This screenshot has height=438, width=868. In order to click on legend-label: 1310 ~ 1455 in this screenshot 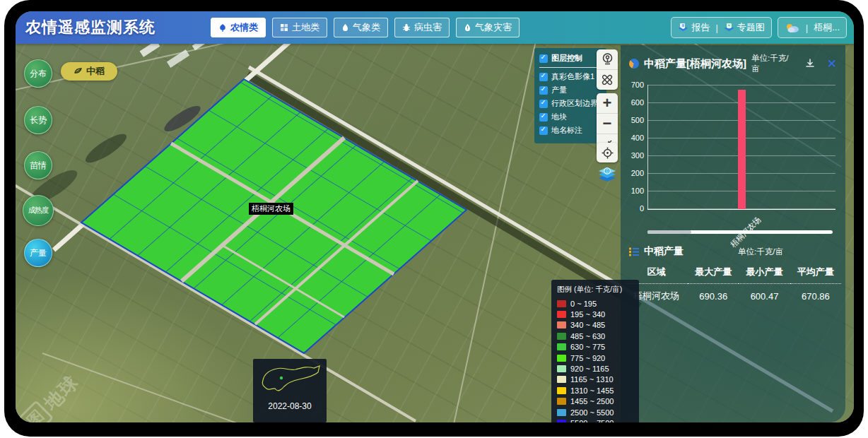, I will do `click(592, 391)`.